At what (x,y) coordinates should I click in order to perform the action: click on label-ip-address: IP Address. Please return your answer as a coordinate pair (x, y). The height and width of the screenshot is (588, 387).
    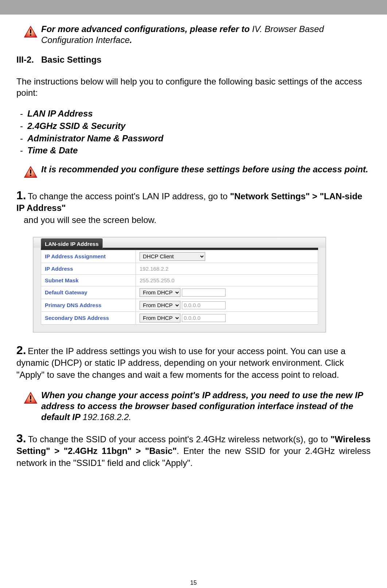
    Looking at the image, I should click on (89, 268).